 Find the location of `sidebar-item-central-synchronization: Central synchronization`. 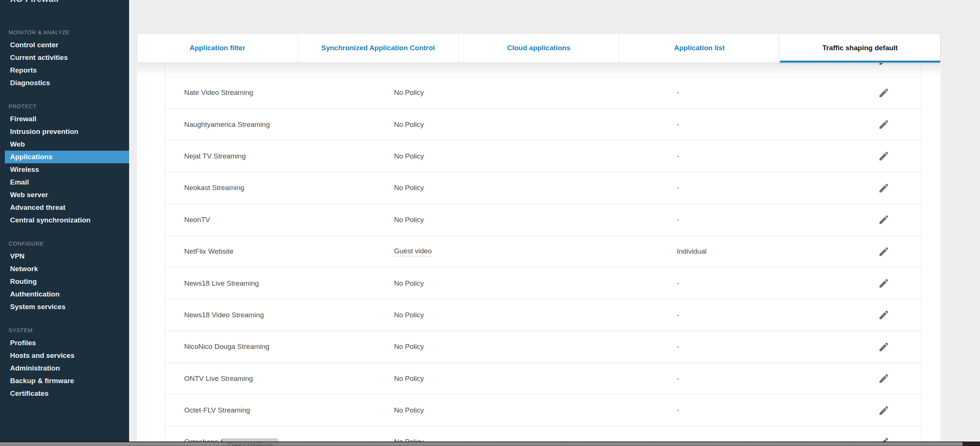

sidebar-item-central-synchronization: Central synchronization is located at coordinates (65, 221).